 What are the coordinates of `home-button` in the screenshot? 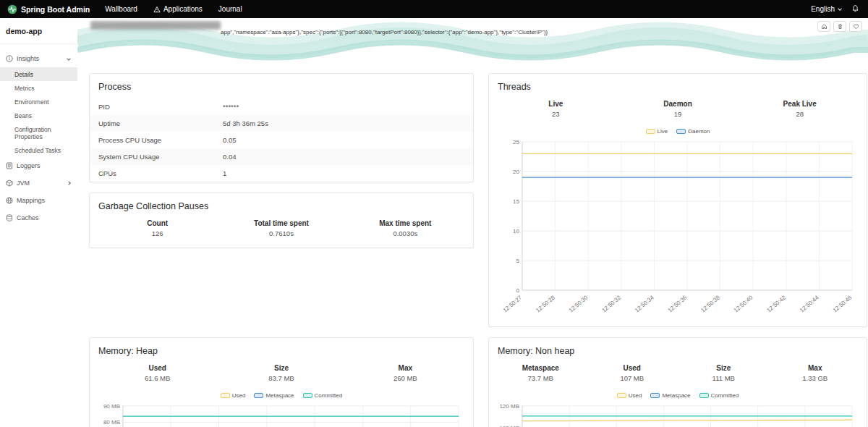 It's located at (824, 26).